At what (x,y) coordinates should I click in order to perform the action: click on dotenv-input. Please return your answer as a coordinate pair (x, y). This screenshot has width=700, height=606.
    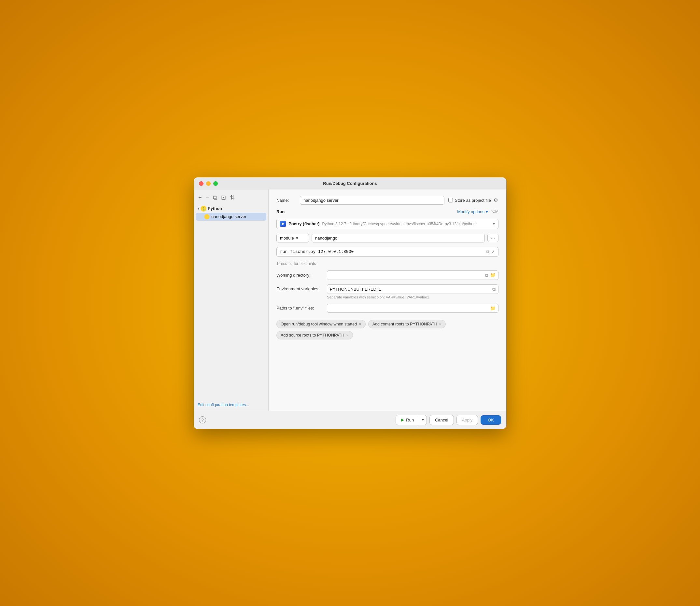
    Looking at the image, I should click on (409, 308).